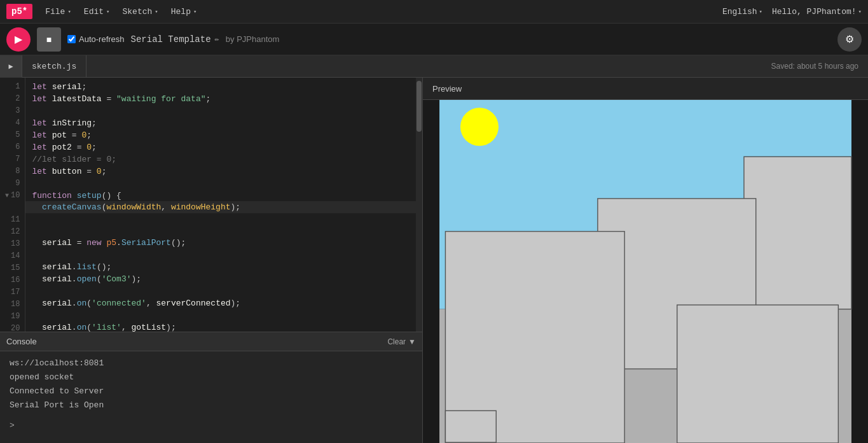  I want to click on console-line-2: opened socket, so click(211, 377).